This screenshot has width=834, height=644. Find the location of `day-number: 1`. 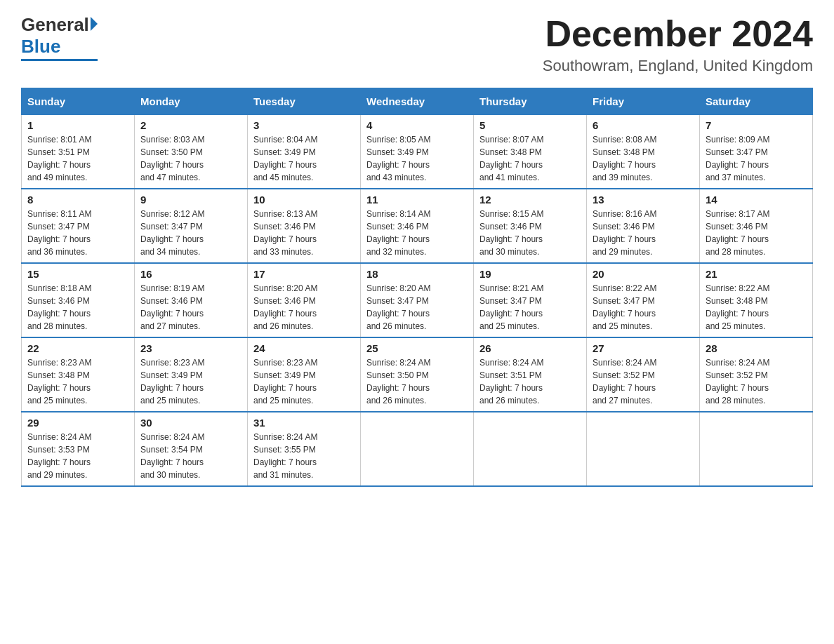

day-number: 1 is located at coordinates (78, 125).